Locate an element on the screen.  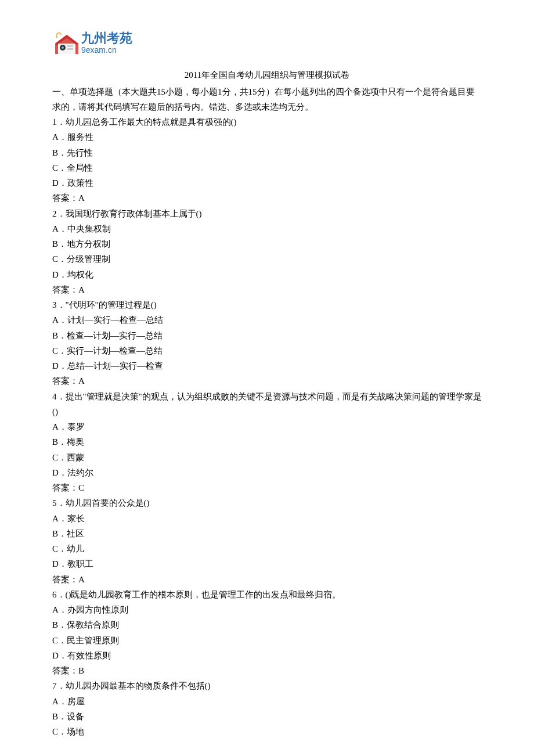
question-option: A．中央集权制 is located at coordinates (267, 229).